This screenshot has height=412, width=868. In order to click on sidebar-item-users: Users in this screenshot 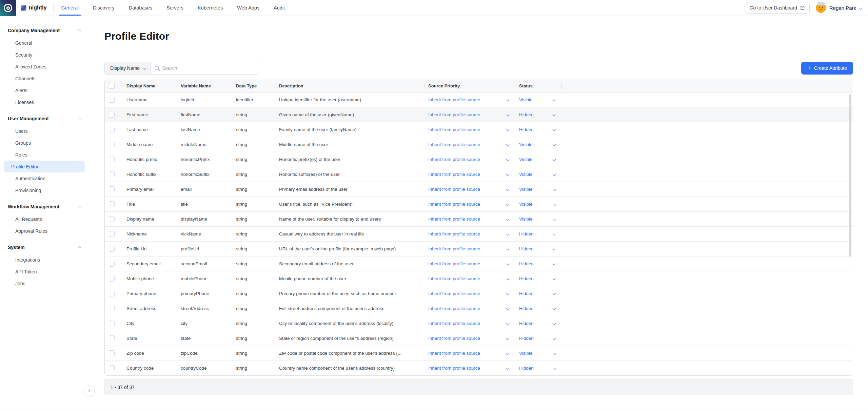, I will do `click(45, 131)`.